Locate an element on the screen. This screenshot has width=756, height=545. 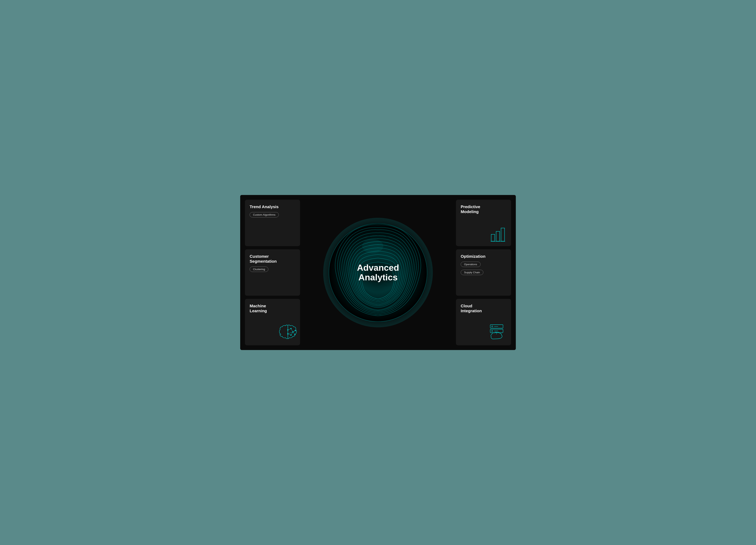
cloud-integration-title: CloudIntegration is located at coordinates (483, 308).